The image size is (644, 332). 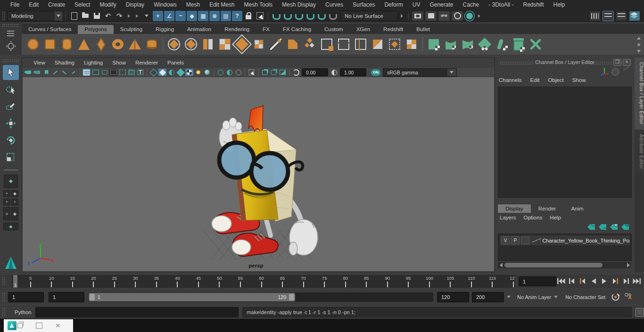 What do you see at coordinates (92, 297) in the screenshot?
I see `range-start-handle` at bounding box center [92, 297].